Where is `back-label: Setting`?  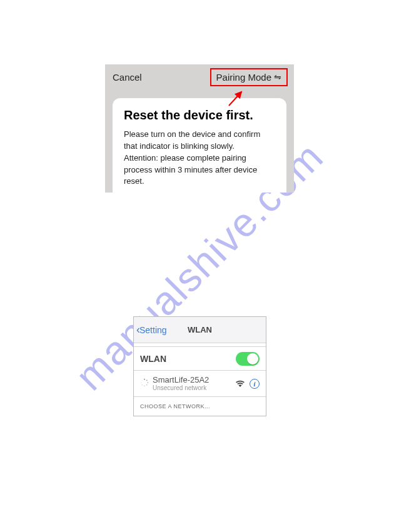 back-label: Setting is located at coordinates (153, 330).